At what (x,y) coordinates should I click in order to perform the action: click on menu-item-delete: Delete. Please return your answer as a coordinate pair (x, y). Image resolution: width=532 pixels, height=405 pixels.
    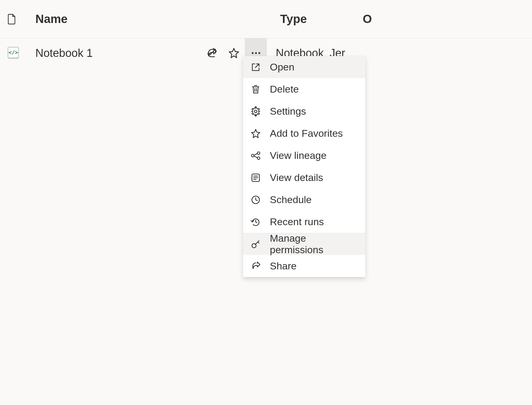
    Looking at the image, I should click on (304, 89).